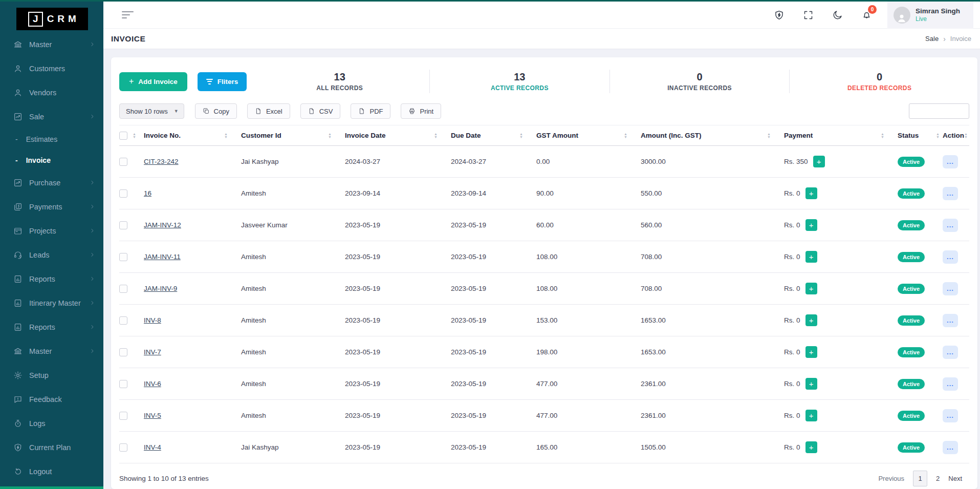 The width and height of the screenshot is (980, 489). Describe the element at coordinates (52, 375) in the screenshot. I see `sidebar-item-setup: Setup` at that location.